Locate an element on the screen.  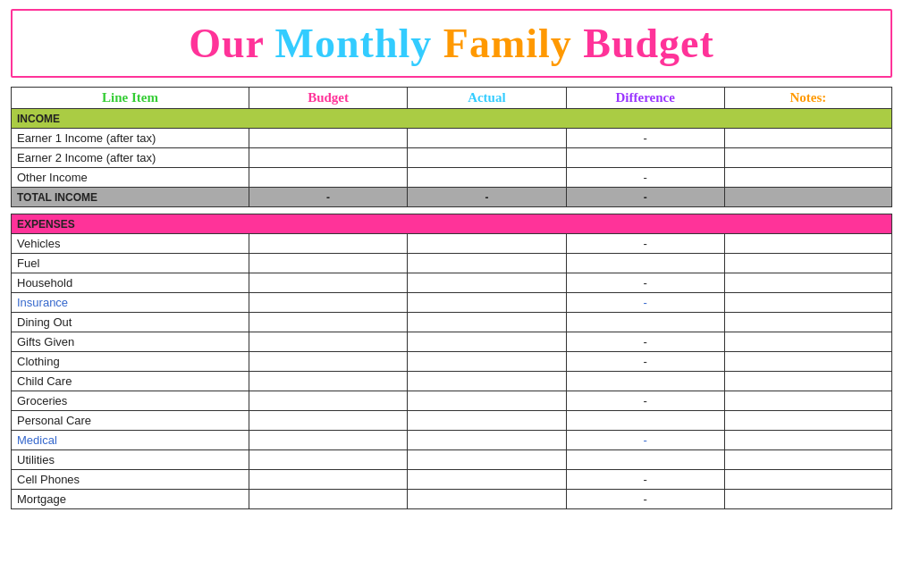
earner2-budget is located at coordinates (327, 158).